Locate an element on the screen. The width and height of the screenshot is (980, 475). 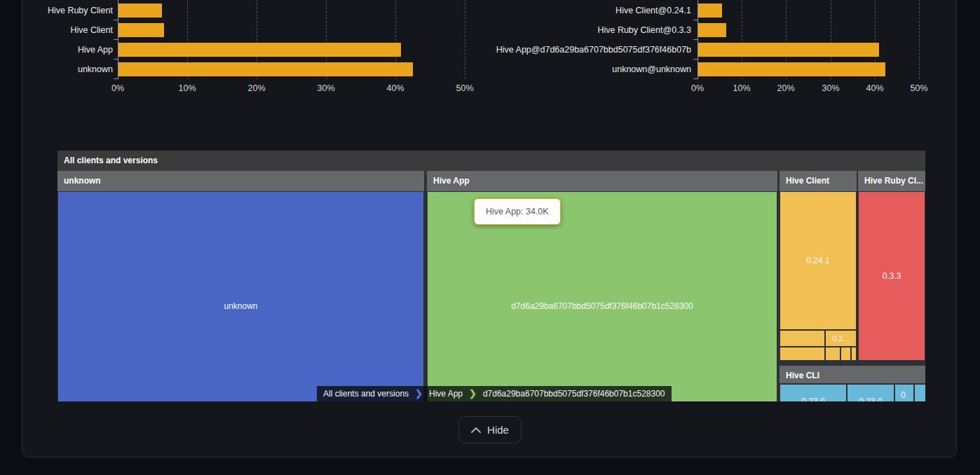
bar-hive-client is located at coordinates (142, 30).